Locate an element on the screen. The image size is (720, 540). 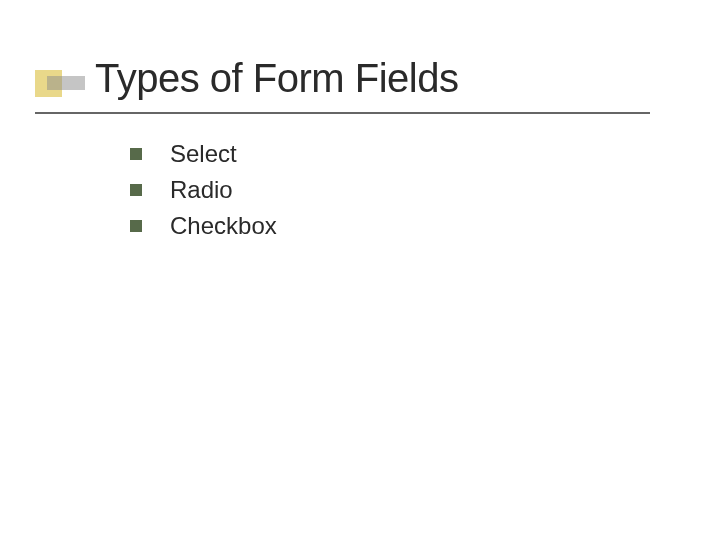
title-underline is located at coordinates (342, 113).